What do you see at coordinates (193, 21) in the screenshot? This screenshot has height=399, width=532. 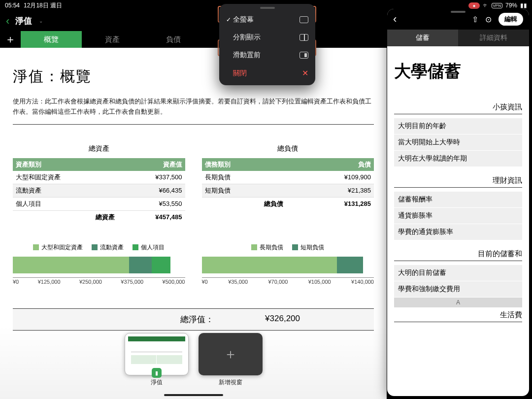 I see `app-toolbar: ‹ 淨值 ⌄` at bounding box center [193, 21].